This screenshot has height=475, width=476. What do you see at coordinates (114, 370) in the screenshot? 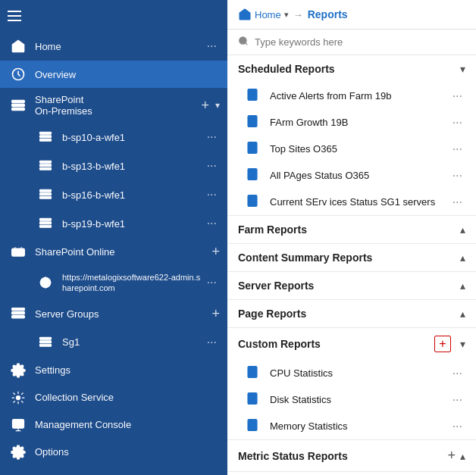
I see `sidebar-item-settings: Settings` at bounding box center [114, 370].